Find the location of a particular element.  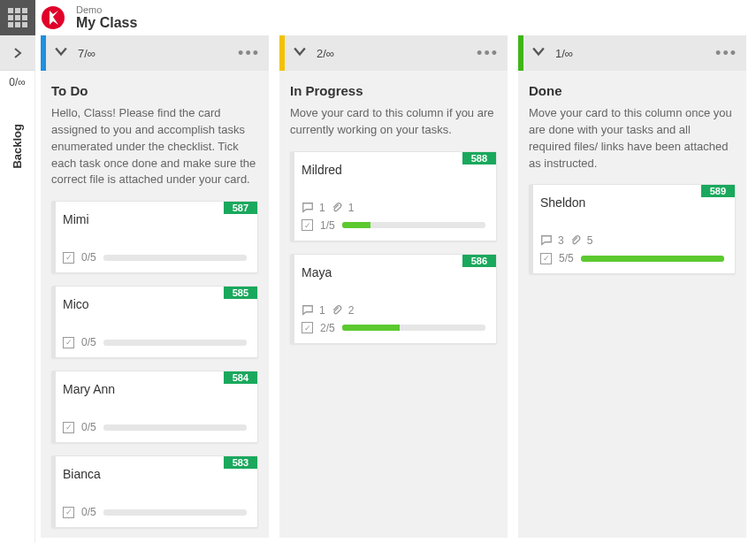

card-comments-count: 3 is located at coordinates (561, 241).